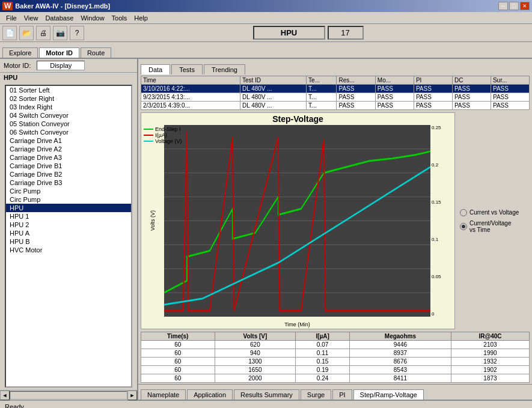  What do you see at coordinates (400, 336) in the screenshot?
I see `grid-col-megaohms: Megaohms` at bounding box center [400, 336].